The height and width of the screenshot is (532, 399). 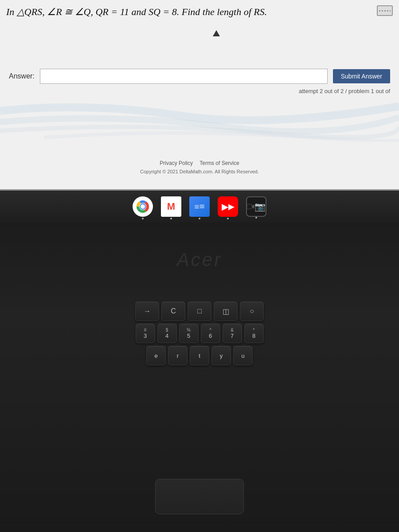 I want to click on key-8: * 8, so click(x=254, y=333).